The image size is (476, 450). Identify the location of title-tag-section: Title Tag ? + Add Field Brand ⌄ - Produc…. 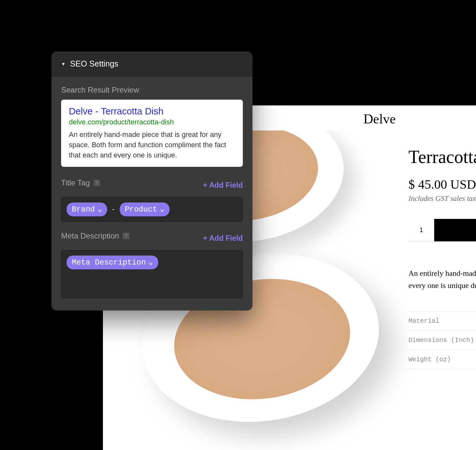
(152, 200).